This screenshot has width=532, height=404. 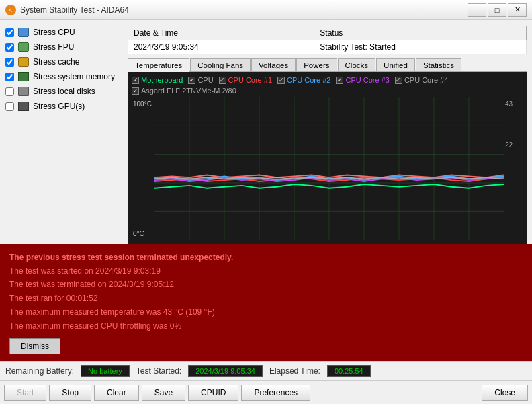 What do you see at coordinates (222, 34) in the screenshot?
I see `col-datetime: Date & Time` at bounding box center [222, 34].